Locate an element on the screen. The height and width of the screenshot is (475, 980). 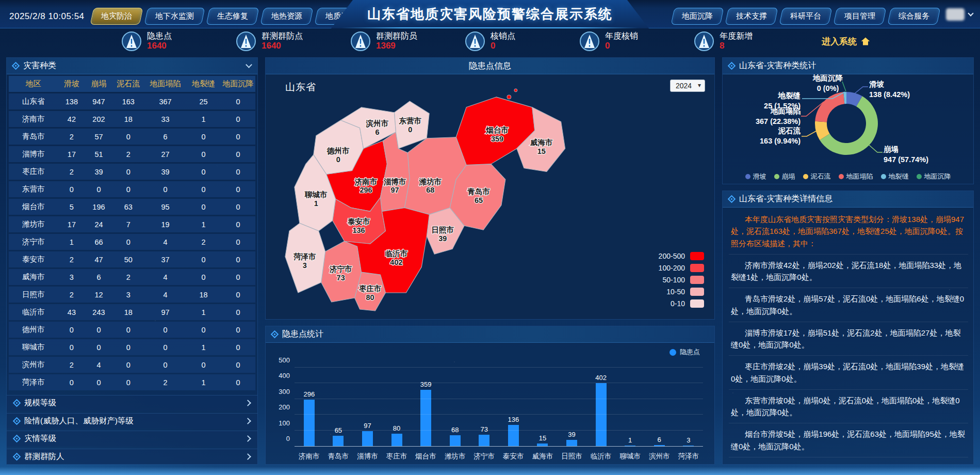
table-row: 枣庄市23903900 is located at coordinates (132, 171).